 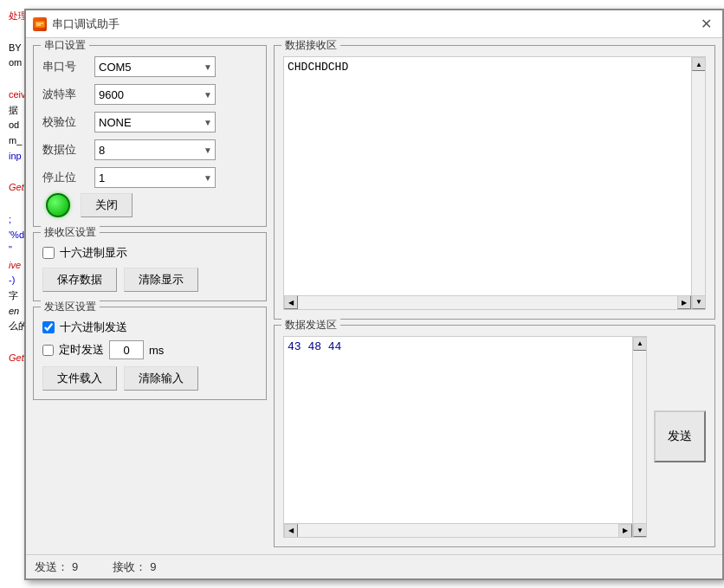 What do you see at coordinates (150, 353) in the screenshot?
I see `send-settings-group: 发送区设置 十六进制发送 定时发送 0 ms 文件载入 清除输入` at bounding box center [150, 353].